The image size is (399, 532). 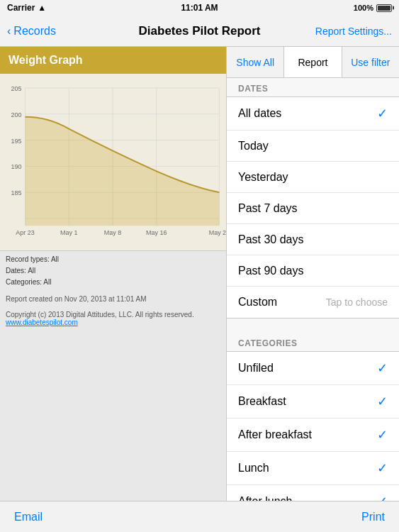 What do you see at coordinates (31, 31) in the screenshot?
I see `back-button: ‹ Records` at bounding box center [31, 31].